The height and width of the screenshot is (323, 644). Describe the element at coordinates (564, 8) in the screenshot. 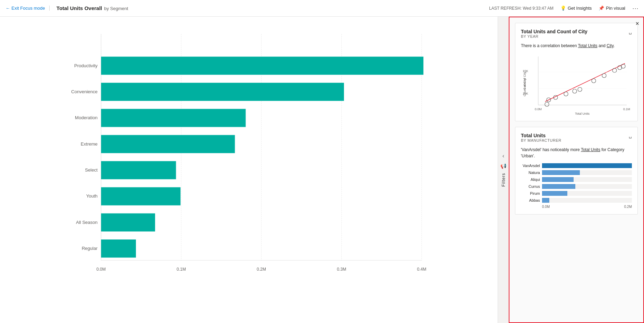

I see `header-right: LAST REFRESH: Wed 9:33:47 AM 💡 Get Insig…` at that location.